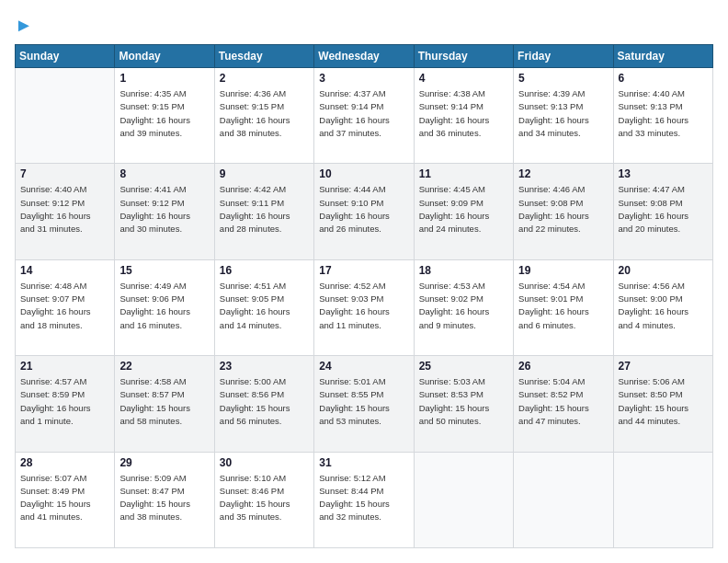 The width and height of the screenshot is (728, 563). I want to click on day-info-line: Sunrise: 4:44 AM, so click(364, 190).